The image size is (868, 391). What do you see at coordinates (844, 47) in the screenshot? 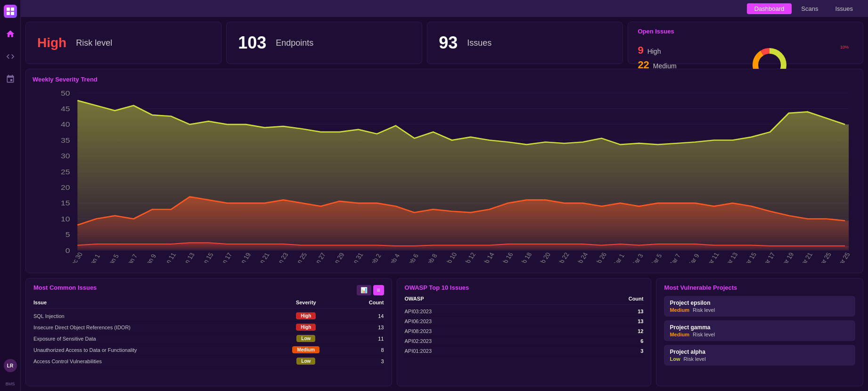
I see `high-pct: 10%` at bounding box center [844, 47].